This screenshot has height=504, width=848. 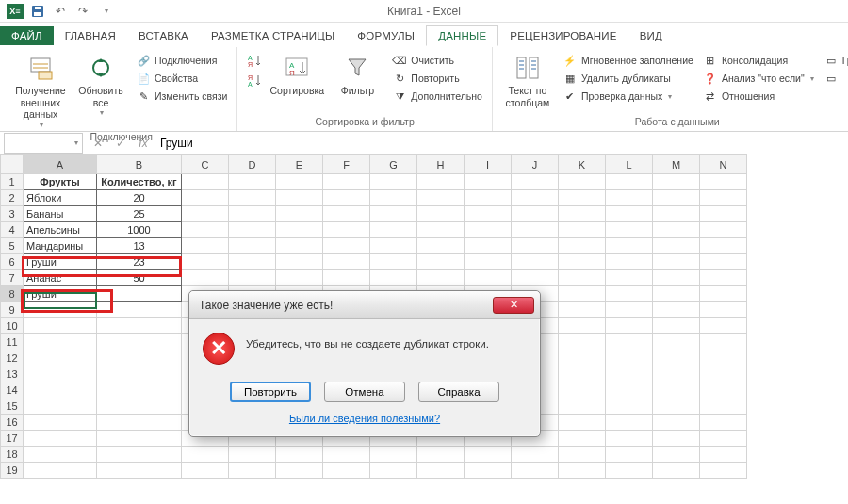 I want to click on col-header: D, so click(x=253, y=165).